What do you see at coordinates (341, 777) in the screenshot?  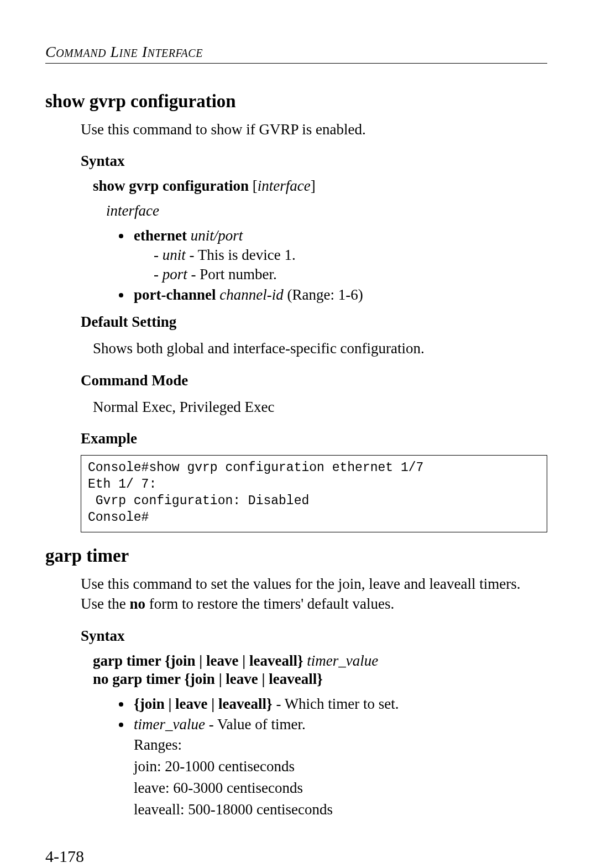 I see `ranges-block: Ranges: join: 20-1000 centiseconds leave…` at bounding box center [341, 777].